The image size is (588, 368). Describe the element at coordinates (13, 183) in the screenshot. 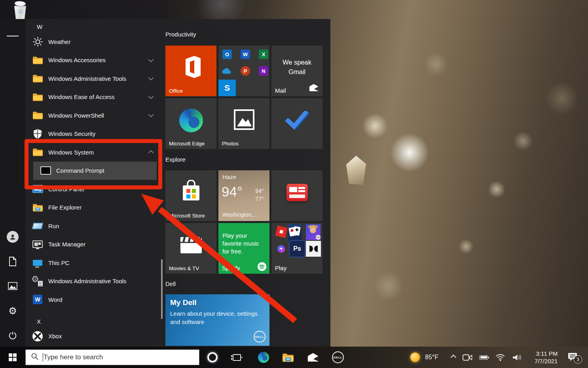

I see `start-menu-rail: ⚙` at that location.